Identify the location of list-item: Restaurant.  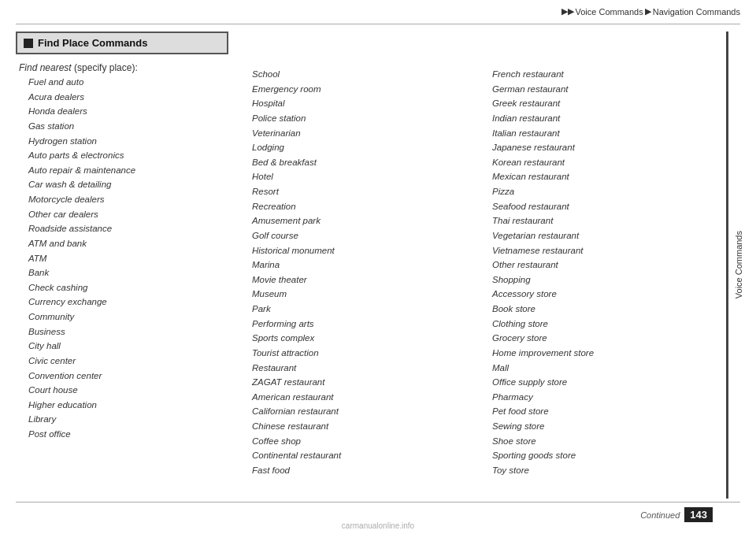
(364, 369).